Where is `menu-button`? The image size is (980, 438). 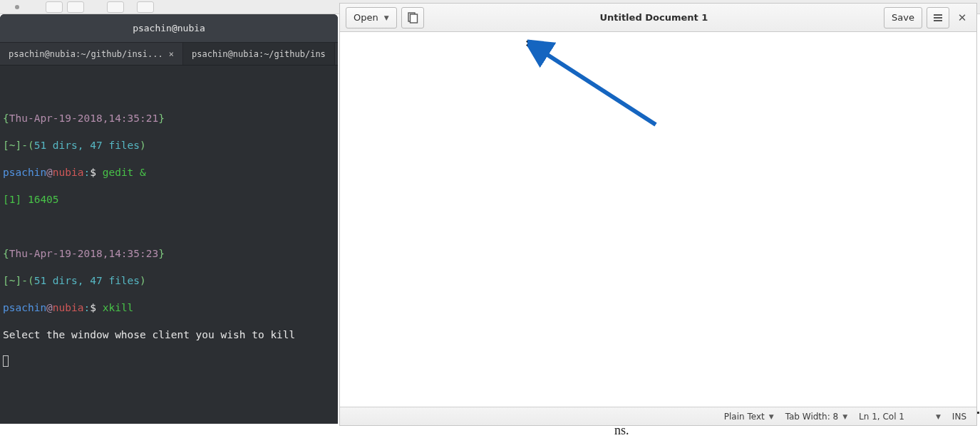 menu-button is located at coordinates (938, 18).